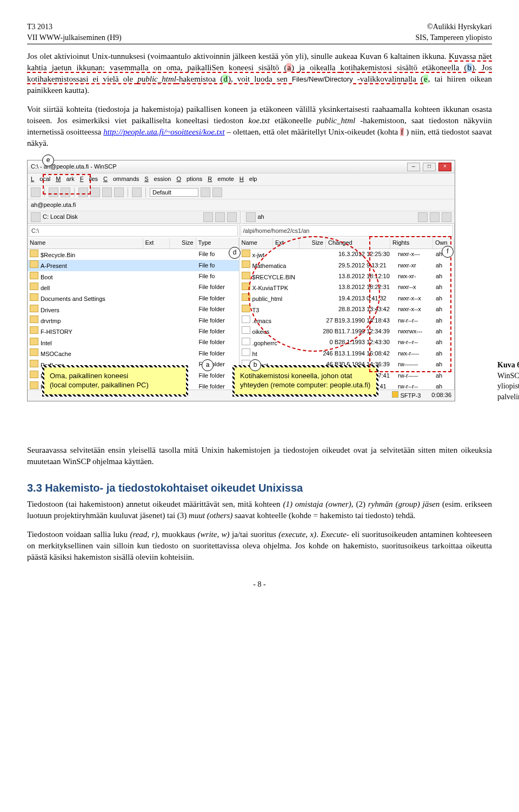  Describe the element at coordinates (347, 307) in the screenshot. I see `remote-pane: /alpi/home/home2/cs1/an NameExtSizeChang…` at that location.